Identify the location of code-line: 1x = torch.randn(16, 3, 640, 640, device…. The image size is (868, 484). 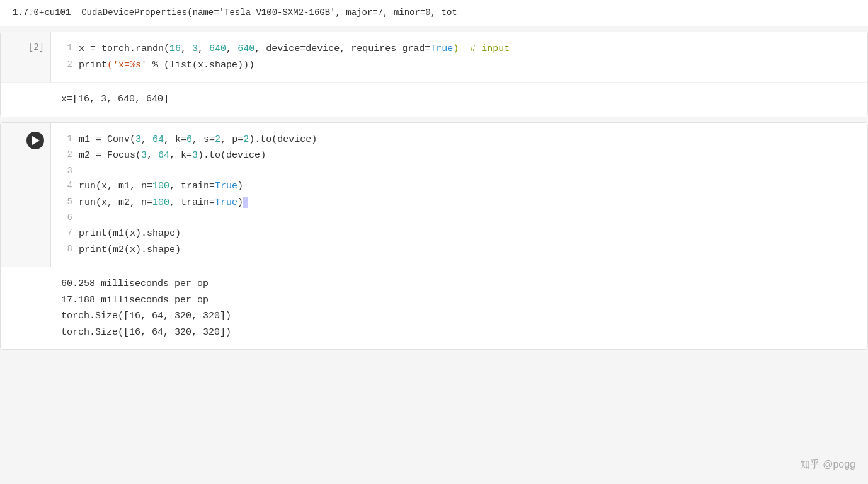
(459, 49).